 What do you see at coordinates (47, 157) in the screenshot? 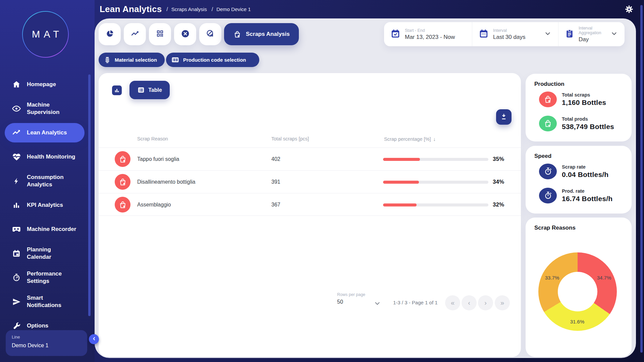
I see `sidebar-item-health-monitoring: Health Monitoring` at bounding box center [47, 157].